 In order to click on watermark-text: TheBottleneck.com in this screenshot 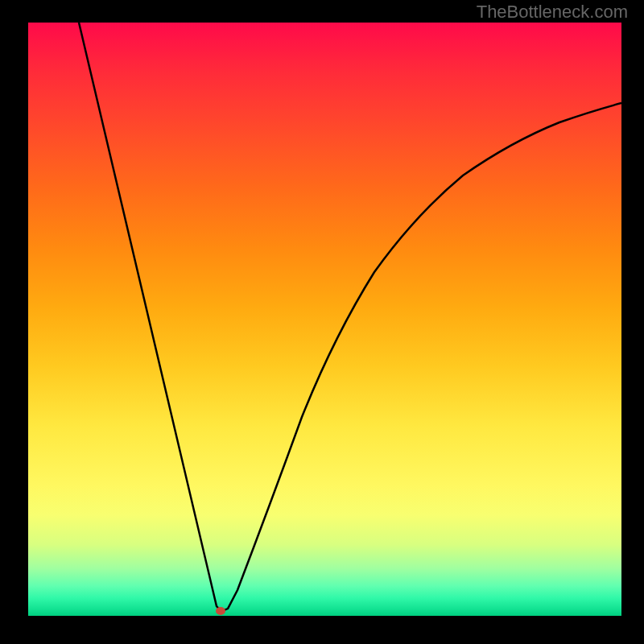, I will do `click(552, 12)`.